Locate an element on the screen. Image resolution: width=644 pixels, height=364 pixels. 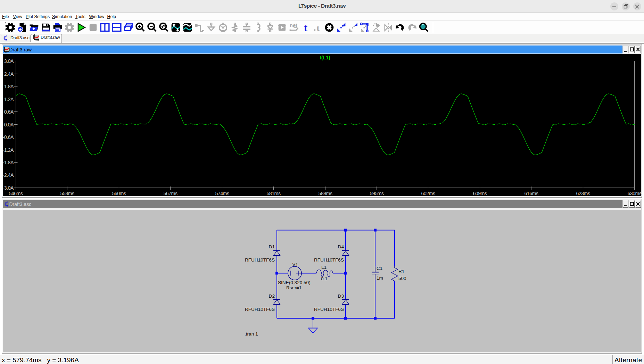
svg-text: D4 is located at coordinates (341, 247).